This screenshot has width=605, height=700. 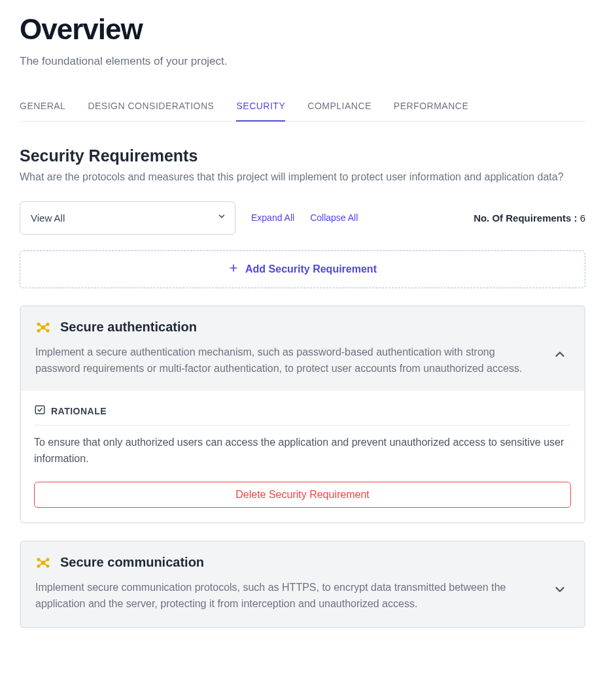 I want to click on collapse-button, so click(x=560, y=356).